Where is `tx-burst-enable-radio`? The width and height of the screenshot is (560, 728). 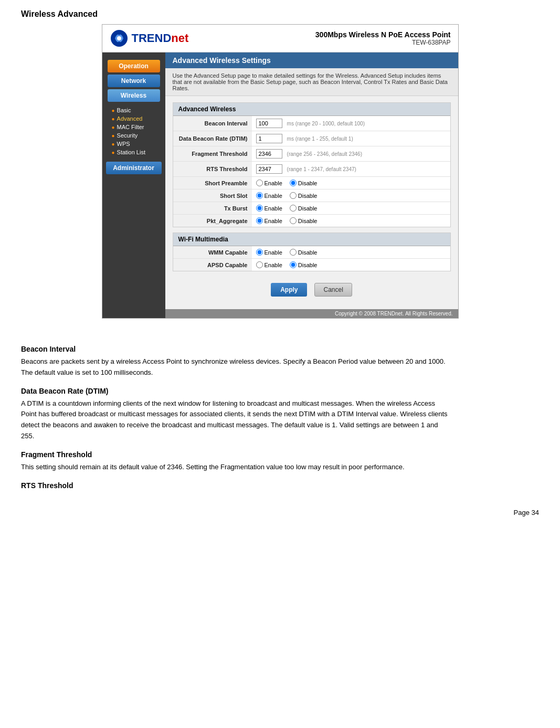 tx-burst-enable-radio is located at coordinates (259, 208).